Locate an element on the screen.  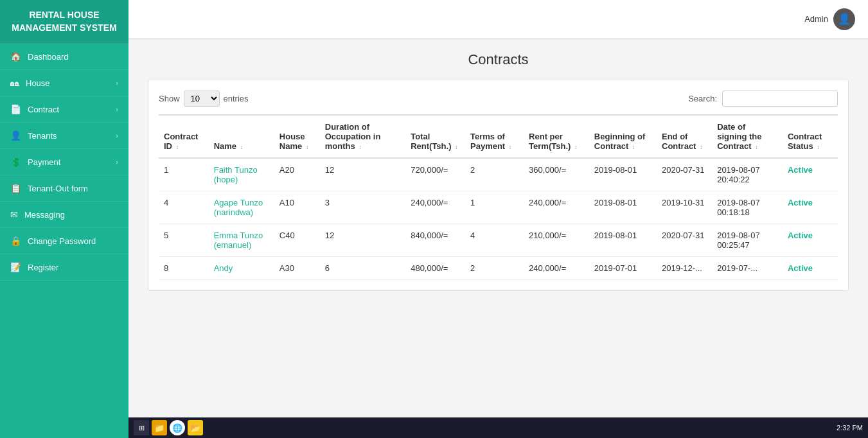
register-icon: 📝 is located at coordinates (15, 267).